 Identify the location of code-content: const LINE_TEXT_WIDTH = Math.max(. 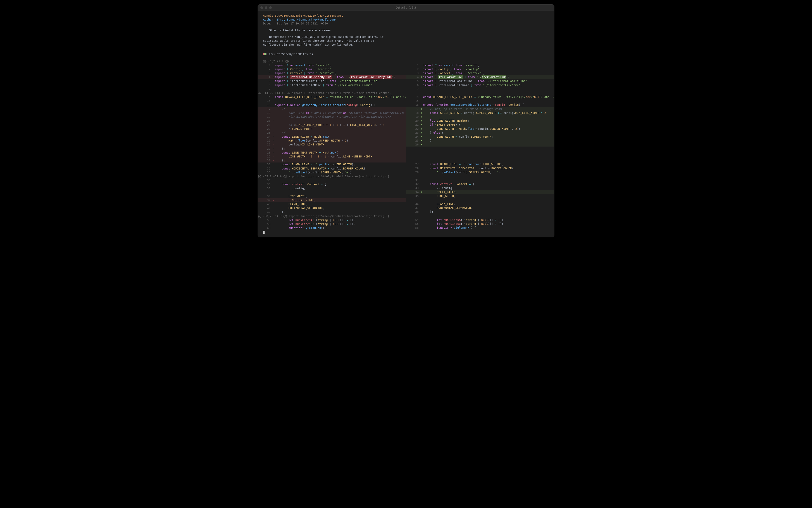
(341, 153).